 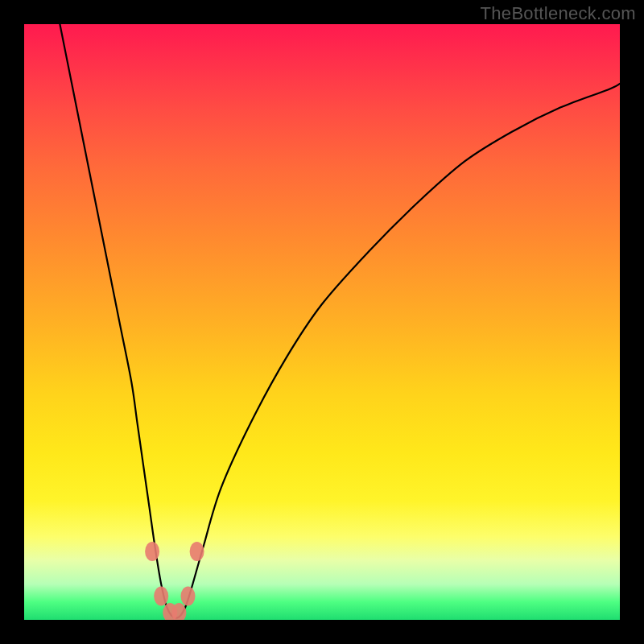 What do you see at coordinates (559, 14) in the screenshot?
I see `watermark-text: TheBottleneck.com` at bounding box center [559, 14].